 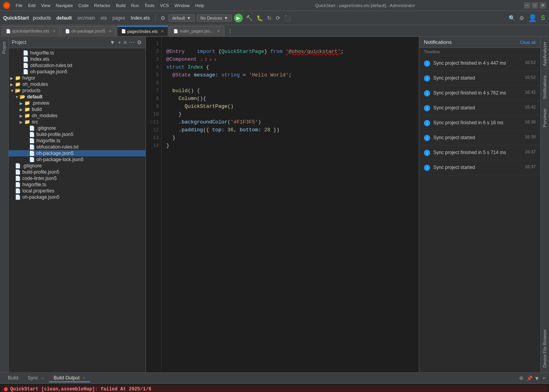 What do you see at coordinates (528, 42) in the screenshot?
I see `clear-all-button: Clear all` at bounding box center [528, 42].